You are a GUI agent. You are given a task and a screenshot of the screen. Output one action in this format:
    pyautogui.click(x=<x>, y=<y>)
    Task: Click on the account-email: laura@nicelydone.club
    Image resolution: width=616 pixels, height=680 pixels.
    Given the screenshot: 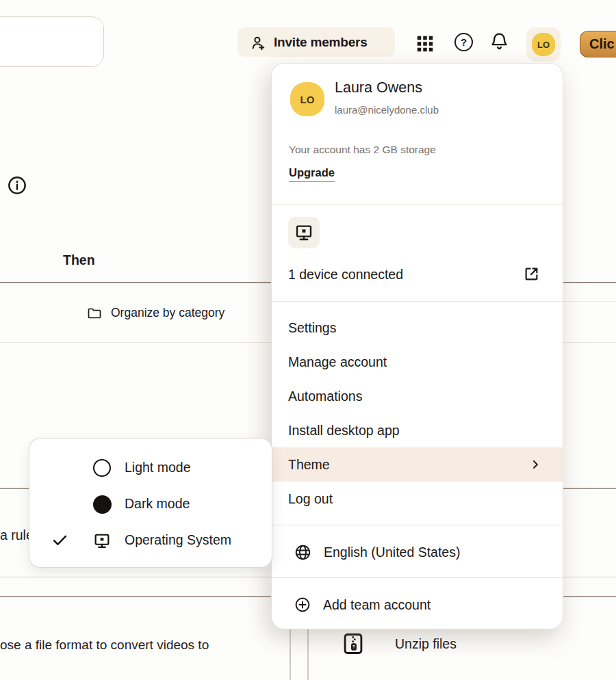 What is the action you would take?
    pyautogui.click(x=387, y=109)
    